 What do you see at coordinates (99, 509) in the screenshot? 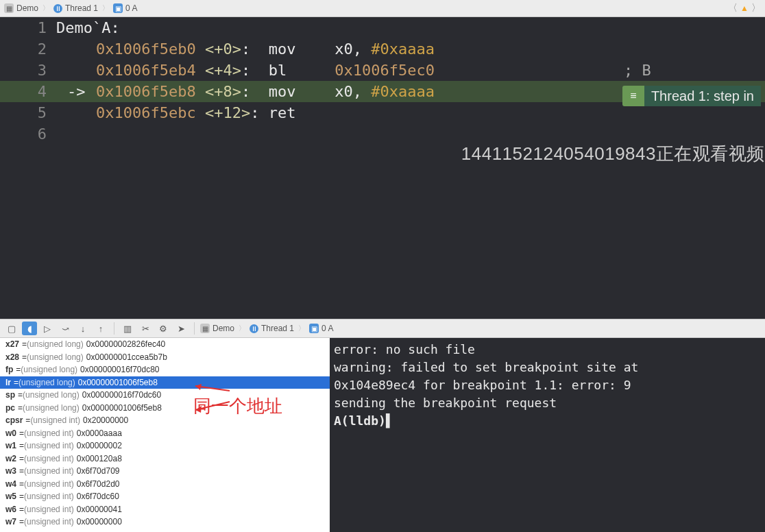
I see `register-value: 0x00000041` at bounding box center [99, 509].